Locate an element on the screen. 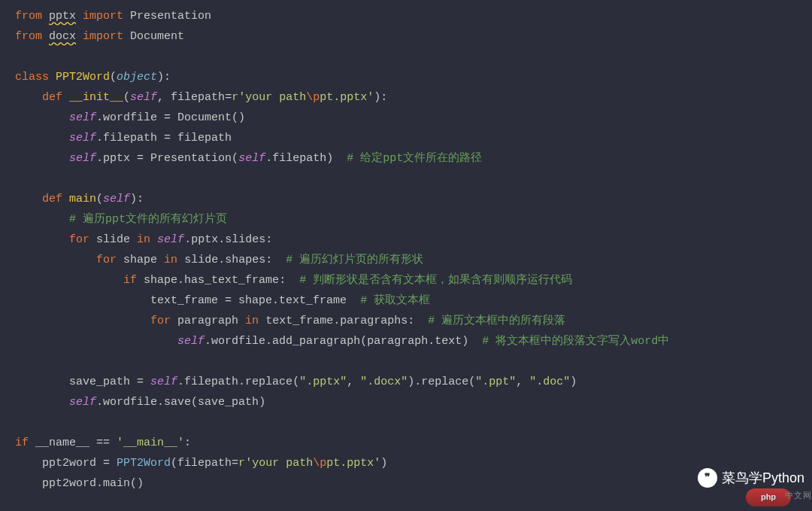 This screenshot has width=812, height=511. import-name: Presentation is located at coordinates (171, 17).